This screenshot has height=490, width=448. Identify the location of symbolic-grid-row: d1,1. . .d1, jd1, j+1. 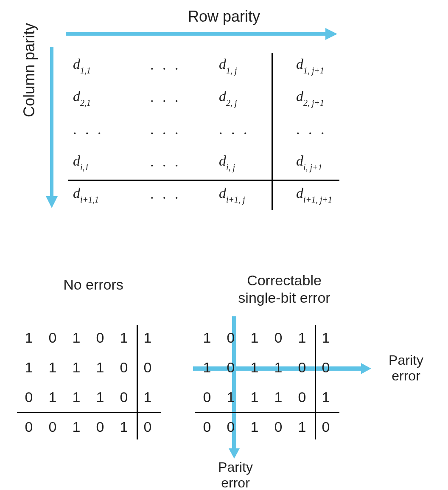
(216, 65).